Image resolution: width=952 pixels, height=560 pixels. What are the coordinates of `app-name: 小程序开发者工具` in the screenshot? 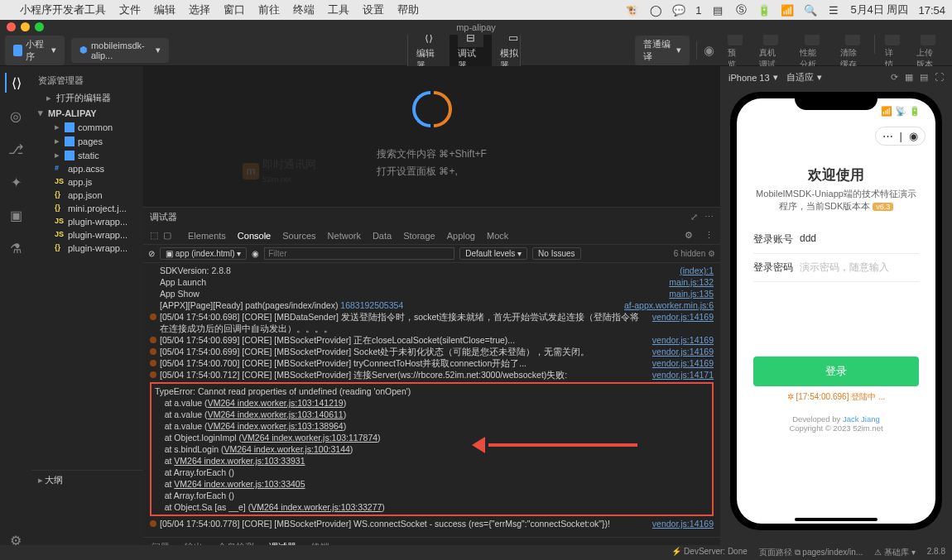 It's located at (63, 10).